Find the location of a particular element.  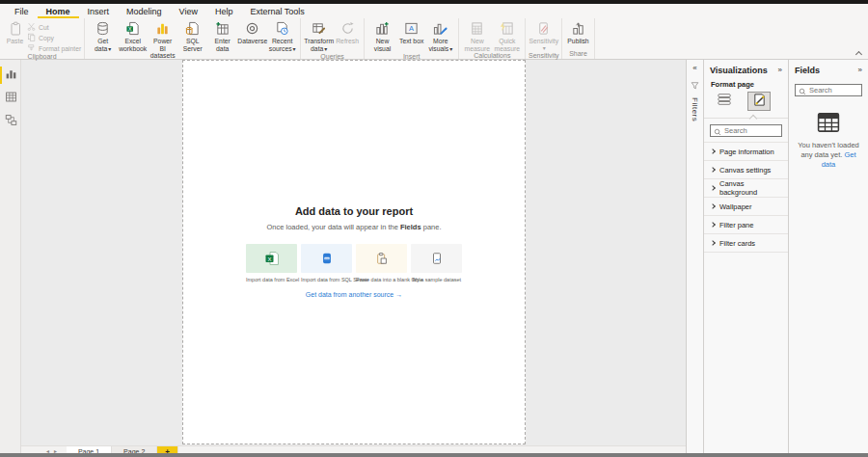

menu-view: View is located at coordinates (189, 12).